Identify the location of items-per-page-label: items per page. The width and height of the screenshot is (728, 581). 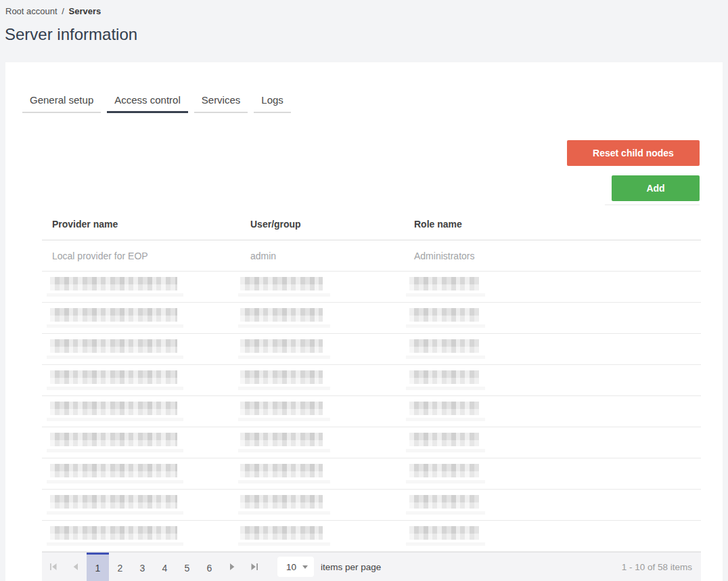
(350, 567).